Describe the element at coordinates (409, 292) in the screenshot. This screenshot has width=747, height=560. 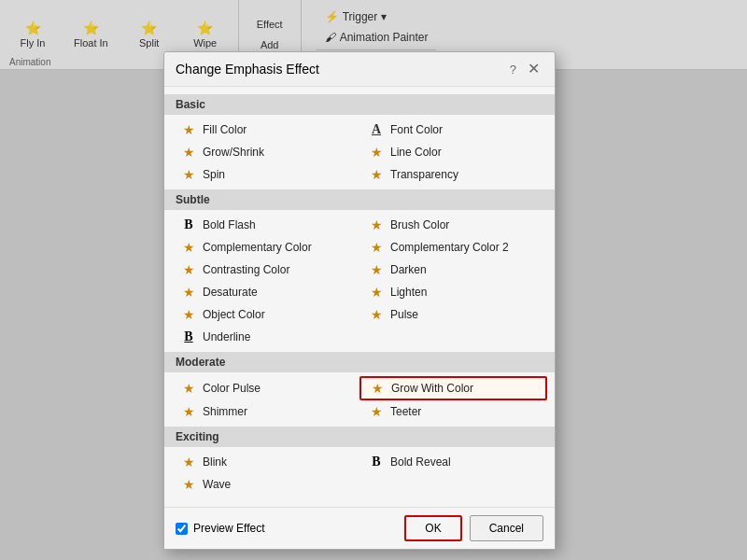
I see `lighten-label: Lighten` at that location.